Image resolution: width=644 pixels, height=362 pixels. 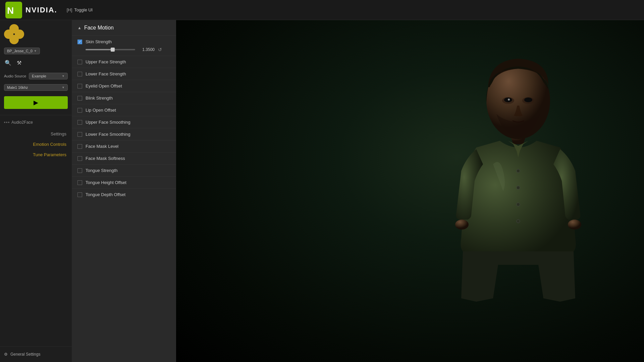 I want to click on list-item: Eyelid Open Offset, so click(x=124, y=86).